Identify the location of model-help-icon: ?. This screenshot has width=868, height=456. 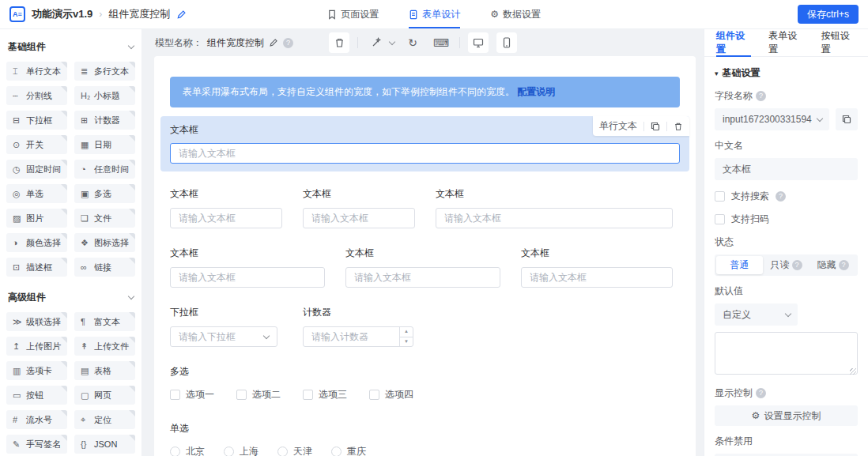
(288, 43).